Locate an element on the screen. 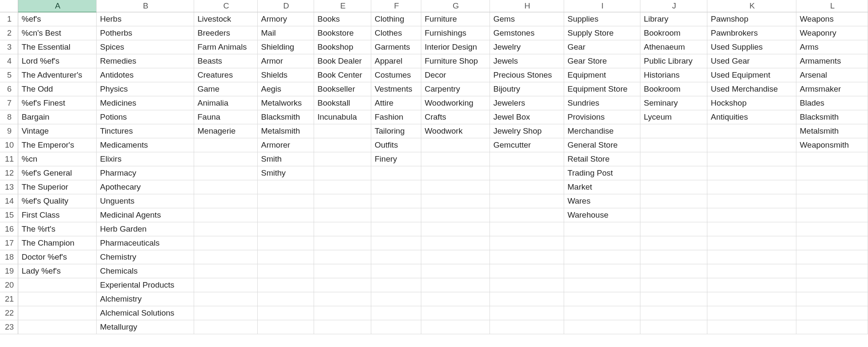 This screenshot has width=868, height=347. row-header-19: 19 is located at coordinates (9, 271).